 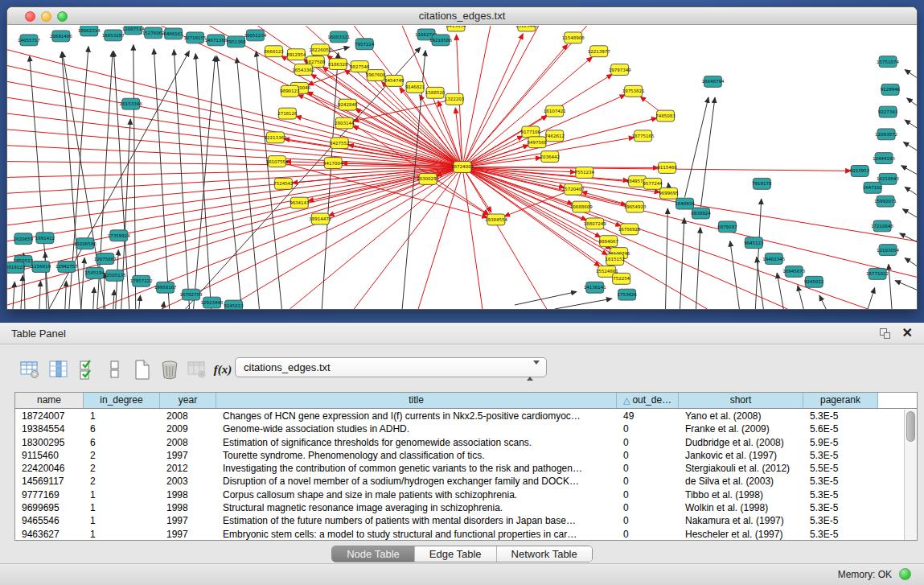 I want to click on table-cell: Embryonic stem cells: a model to study s…, so click(x=417, y=534).